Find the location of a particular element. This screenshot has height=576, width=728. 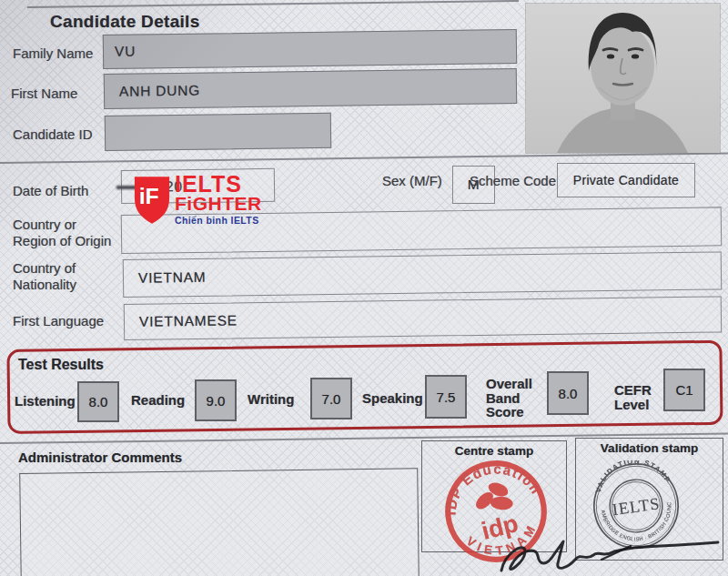

speaking-score-box: 7.5 is located at coordinates (446, 397).